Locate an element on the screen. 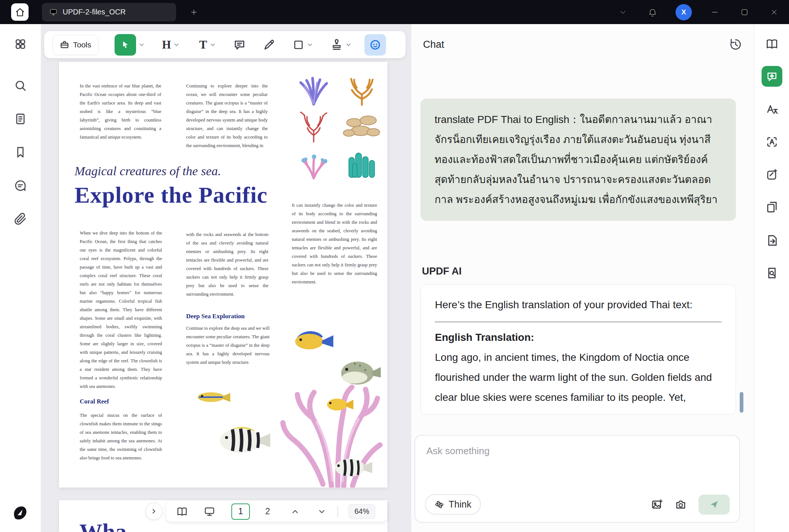 The image size is (789, 532). zoom-level-control: 64% is located at coordinates (362, 512).